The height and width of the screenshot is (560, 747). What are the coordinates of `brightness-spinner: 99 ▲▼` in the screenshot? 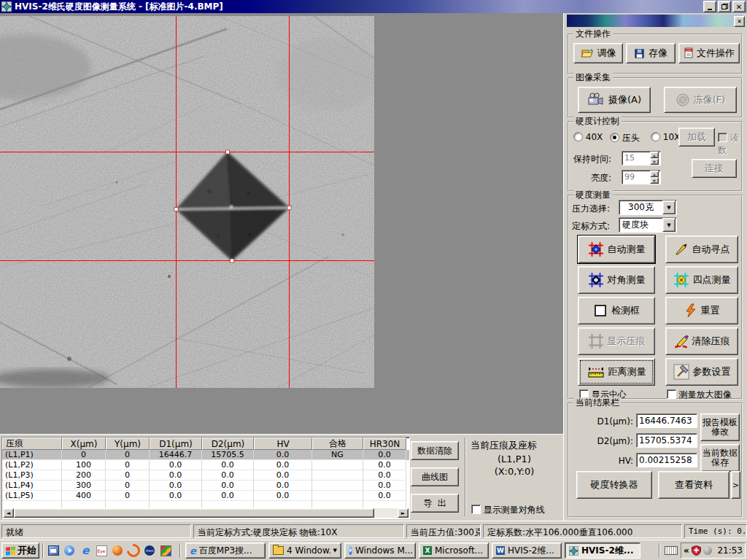 It's located at (641, 177).